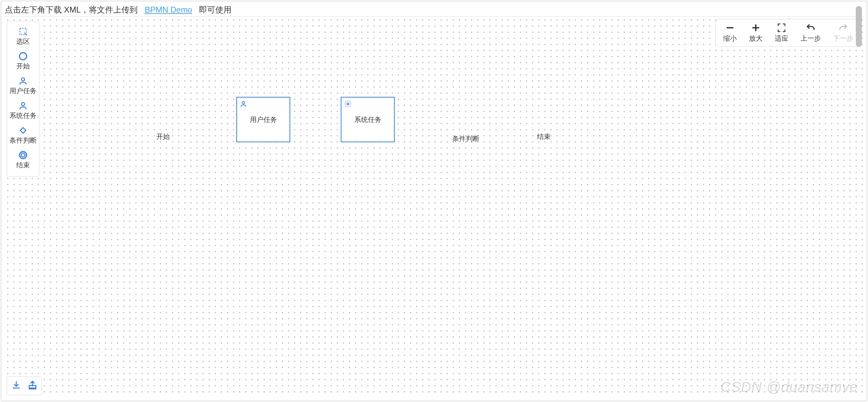 This screenshot has height=402, width=868. Describe the element at coordinates (811, 33) in the screenshot. I see `undo-button: 上一步` at that location.